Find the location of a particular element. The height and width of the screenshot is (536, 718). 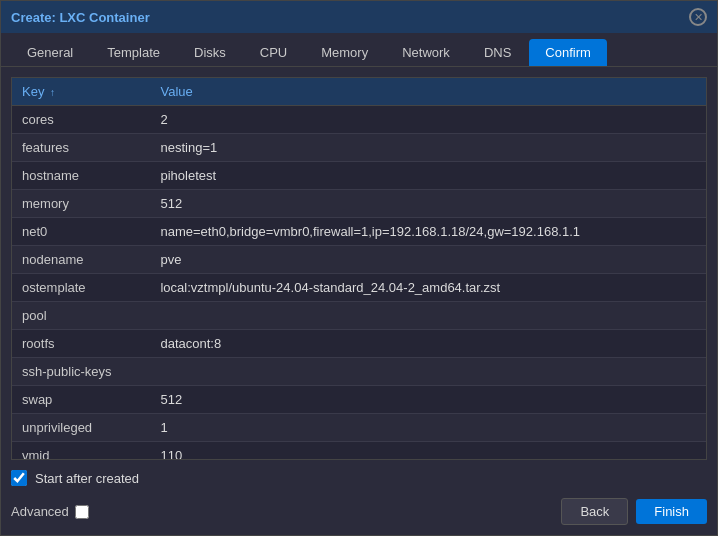

table-cell-value: name=eth0,bridge=vmbr0,firewall=1,ip=192… is located at coordinates (428, 232).